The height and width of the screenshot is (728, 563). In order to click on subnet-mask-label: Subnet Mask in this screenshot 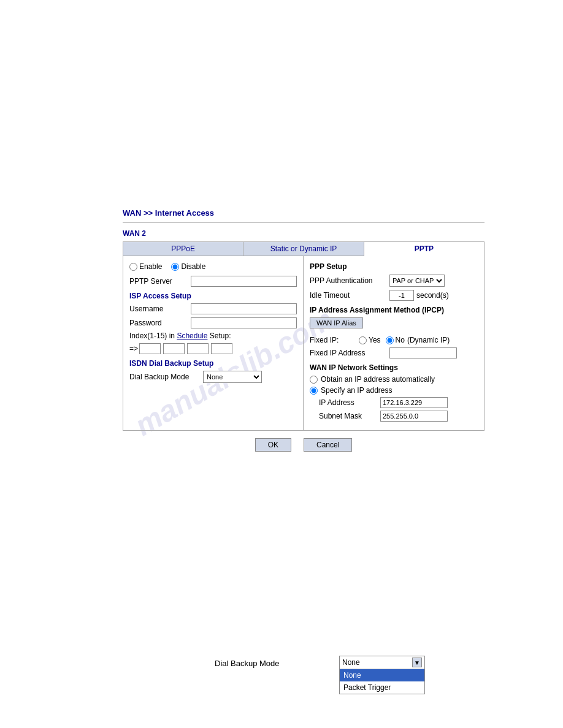, I will do `click(350, 416)`.